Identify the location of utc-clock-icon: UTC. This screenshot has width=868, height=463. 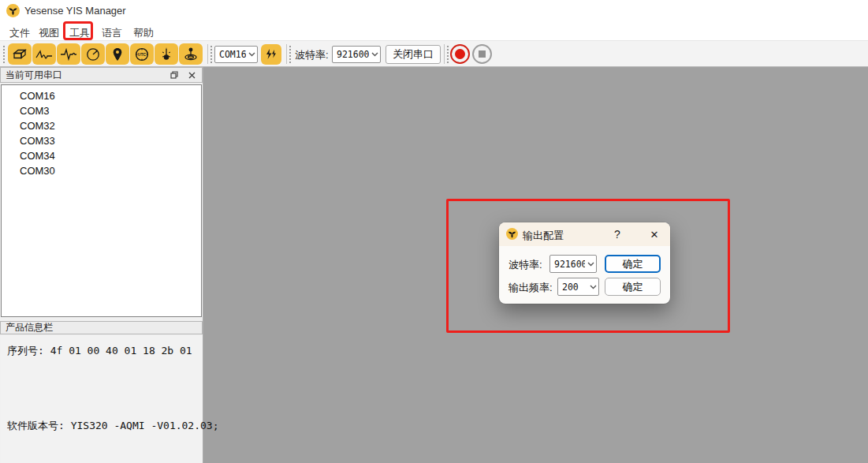
(142, 54).